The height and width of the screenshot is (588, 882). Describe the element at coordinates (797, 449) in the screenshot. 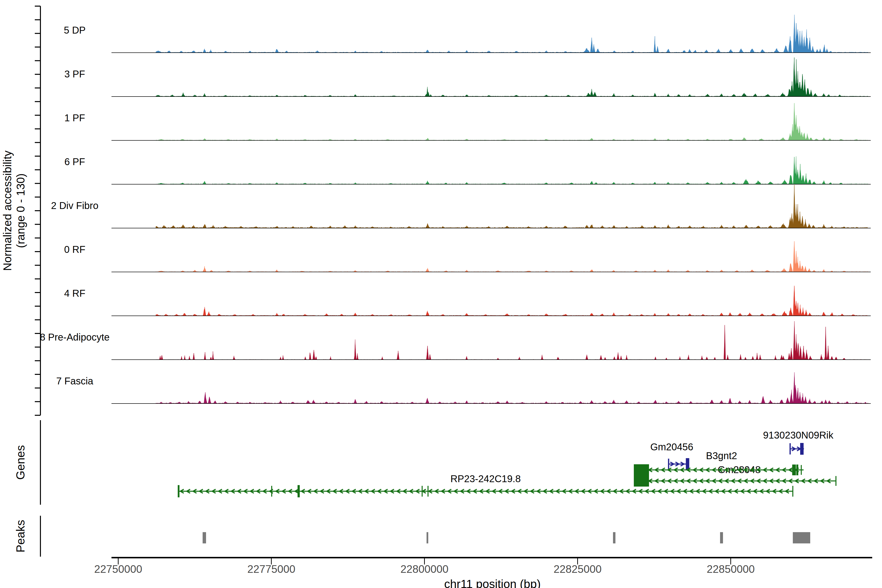

I see `gene-9130230n09rik` at that location.